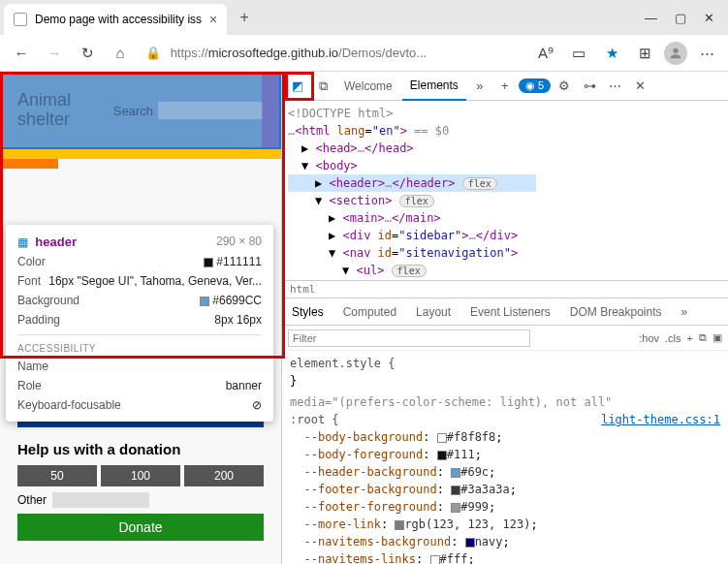 This screenshot has width=728, height=564. I want to click on donate-heading: Help us with a donation, so click(141, 450).